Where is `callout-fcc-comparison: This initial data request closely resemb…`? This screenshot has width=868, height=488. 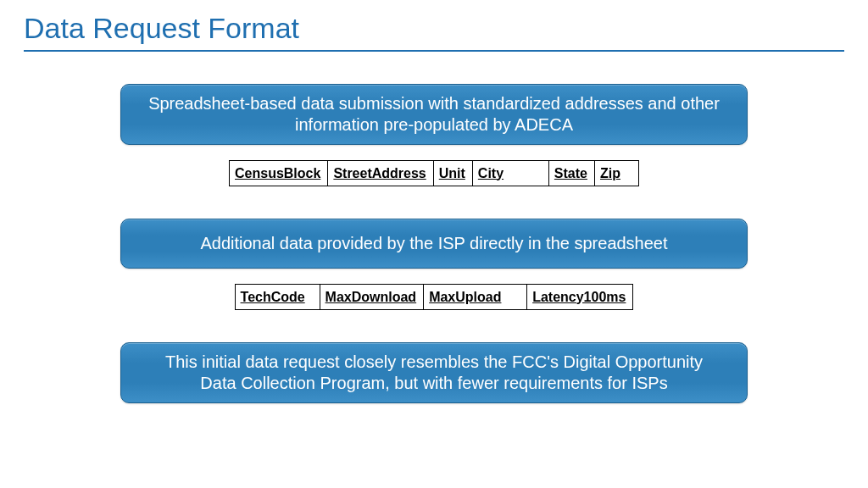 callout-fcc-comparison: This initial data request closely resemb… is located at coordinates (434, 373).